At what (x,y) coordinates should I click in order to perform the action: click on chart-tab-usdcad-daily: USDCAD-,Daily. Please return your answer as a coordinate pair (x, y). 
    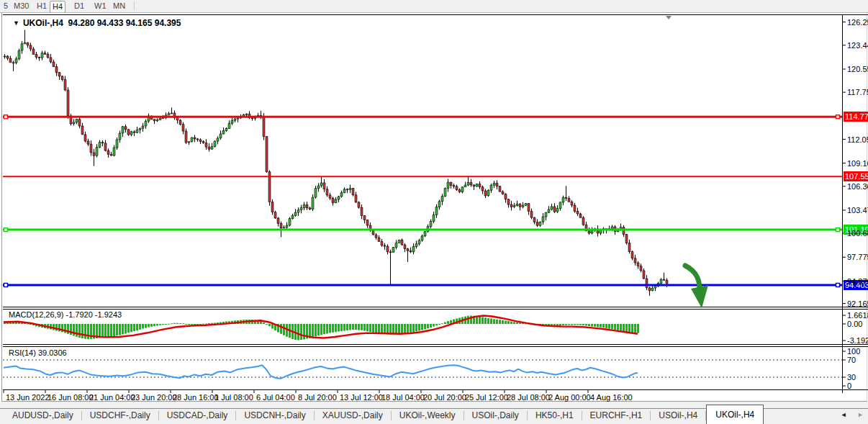
    Looking at the image, I should click on (197, 416).